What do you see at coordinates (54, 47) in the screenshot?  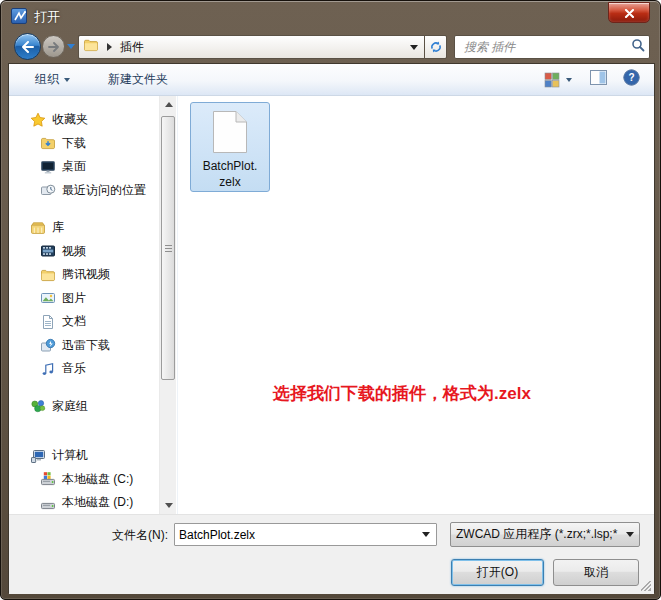 I see `forward-arrow-icon` at bounding box center [54, 47].